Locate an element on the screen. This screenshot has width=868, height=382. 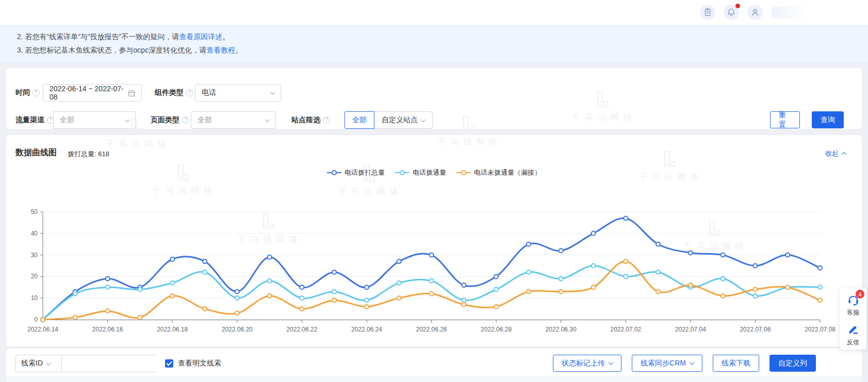
link-reason-details: 查看原因详述 is located at coordinates (201, 37).